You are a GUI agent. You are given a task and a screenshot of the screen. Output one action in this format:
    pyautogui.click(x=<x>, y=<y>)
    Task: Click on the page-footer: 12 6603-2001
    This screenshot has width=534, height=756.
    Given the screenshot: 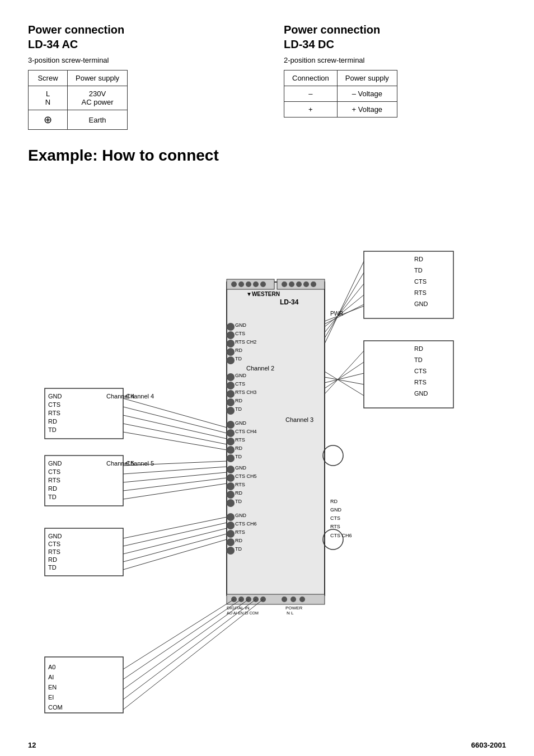 What is the action you would take?
    pyautogui.click(x=267, y=745)
    